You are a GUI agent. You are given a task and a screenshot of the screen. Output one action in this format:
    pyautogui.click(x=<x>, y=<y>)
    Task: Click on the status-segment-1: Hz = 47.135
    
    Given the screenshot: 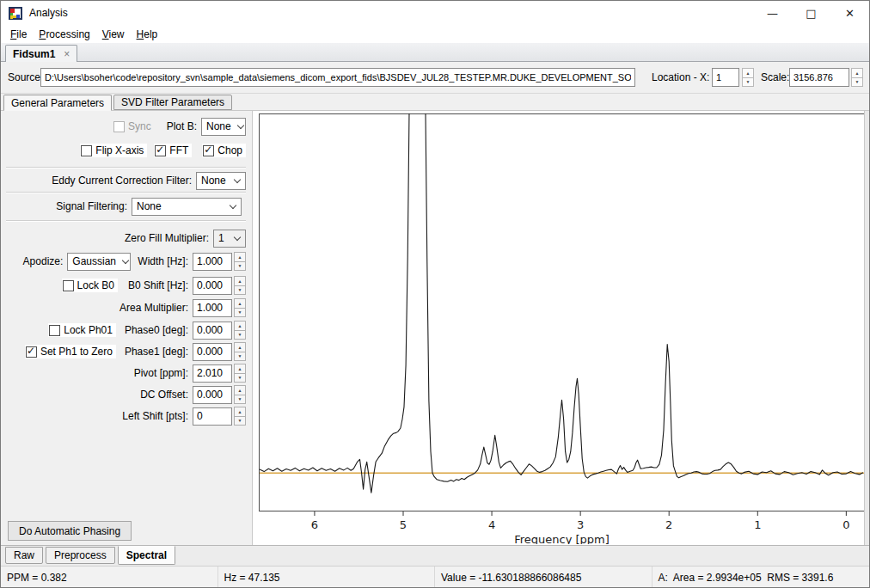 What is the action you would take?
    pyautogui.click(x=327, y=578)
    